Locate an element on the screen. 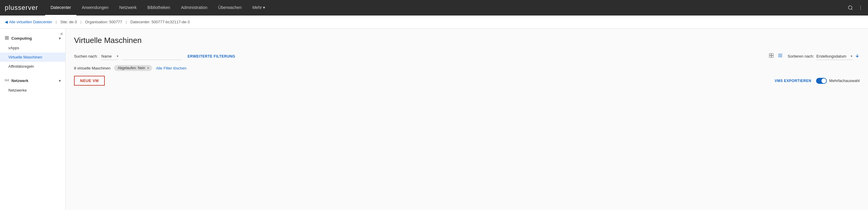 The height and width of the screenshot is (210, 868). filter-sort-row: Suchen nach: Name ID Status ▾ ERWEITERTE… is located at coordinates (467, 56).